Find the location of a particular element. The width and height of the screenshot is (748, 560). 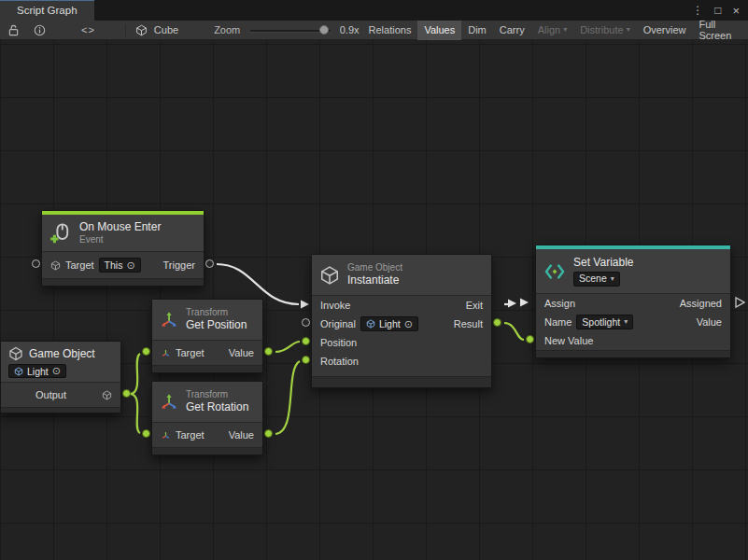

wire-output-to-getrotation-target is located at coordinates (134, 413).